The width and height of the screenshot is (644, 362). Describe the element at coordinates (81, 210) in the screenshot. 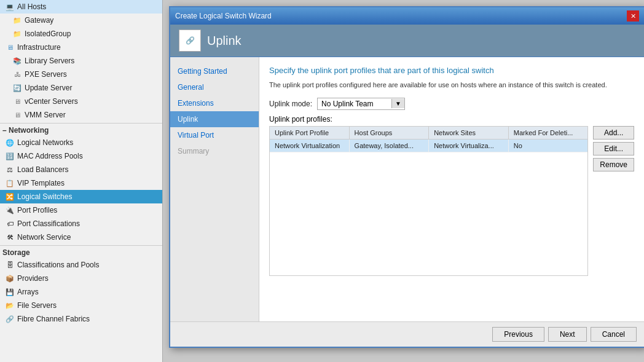

I see `sidebar-item-port-profiles: 🔌 Port Profiles` at that location.